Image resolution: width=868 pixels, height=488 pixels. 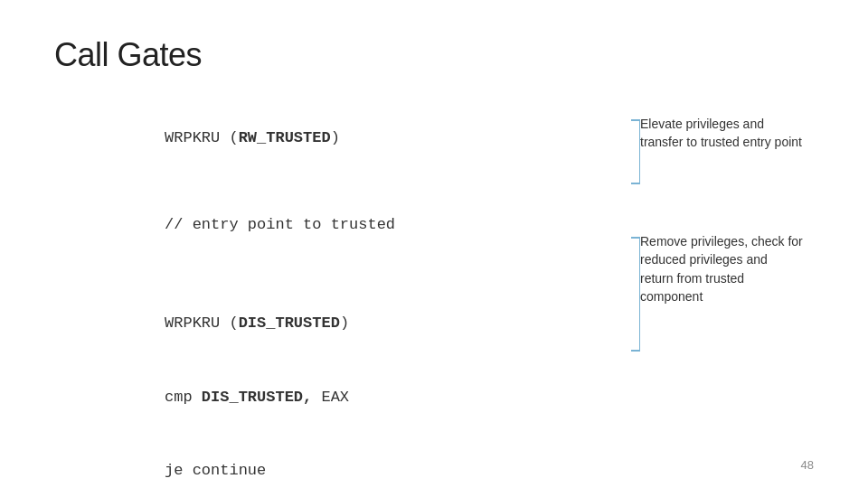 I want to click on annotation-text-2: Remove privileges, check for reduced pri…, so click(x=722, y=267).